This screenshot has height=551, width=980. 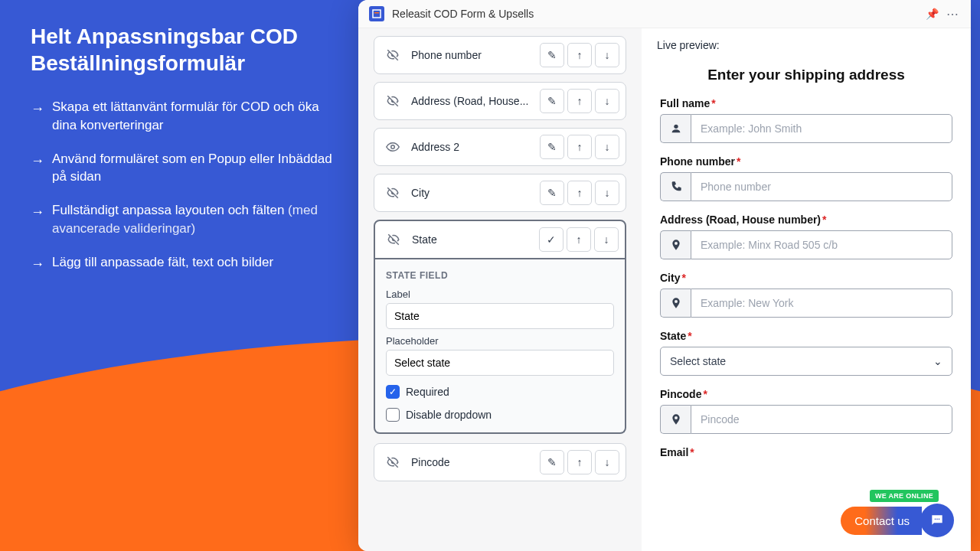 What do you see at coordinates (806, 452) in the screenshot?
I see `email-label: Email*` at bounding box center [806, 452].